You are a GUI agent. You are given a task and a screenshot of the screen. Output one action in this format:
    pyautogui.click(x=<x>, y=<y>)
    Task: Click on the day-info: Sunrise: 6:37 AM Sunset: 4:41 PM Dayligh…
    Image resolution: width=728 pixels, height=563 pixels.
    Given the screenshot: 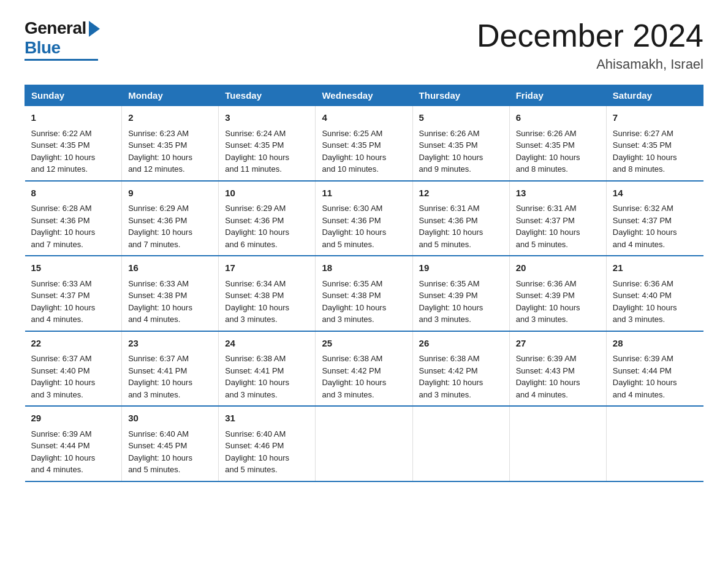 What is the action you would take?
    pyautogui.click(x=170, y=377)
    